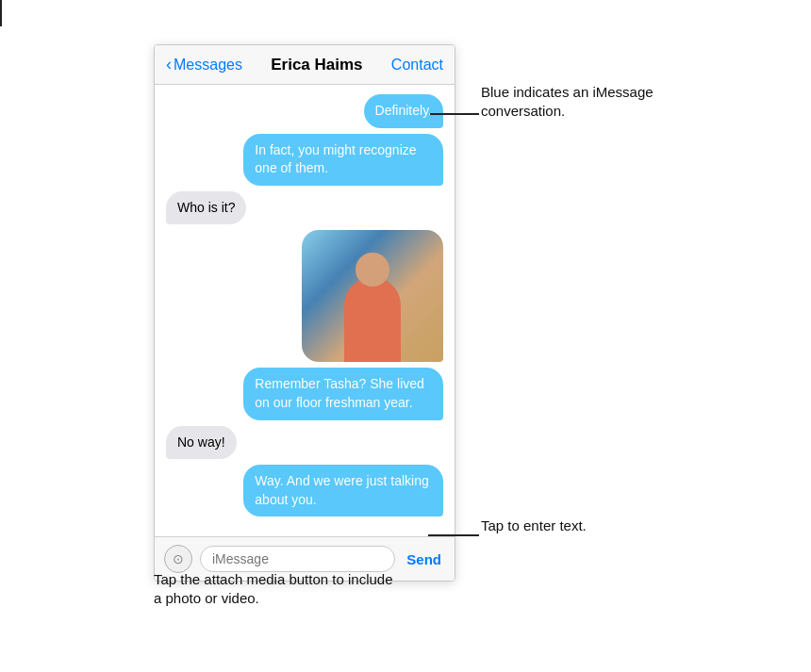 This screenshot has height=672, width=811. I want to click on bubble-outgoing-7: Way. And we were just talking about you., so click(343, 490).